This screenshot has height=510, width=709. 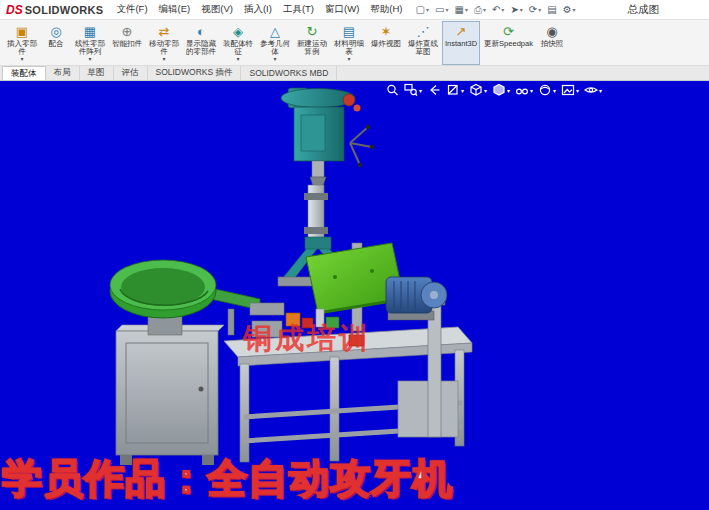 I want to click on ribbon-assembly-features-button: ◈装配体特征▾, so click(x=238, y=43).